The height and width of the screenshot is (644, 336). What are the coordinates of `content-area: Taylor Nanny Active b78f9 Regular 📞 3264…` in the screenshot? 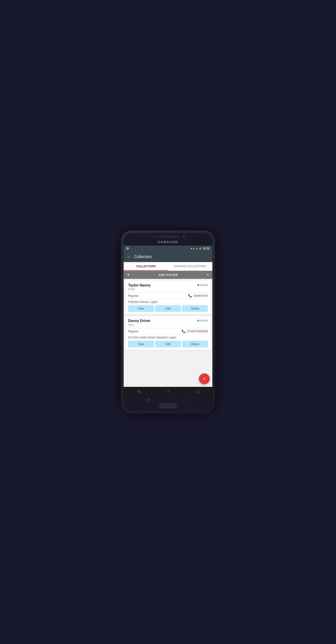 It's located at (168, 333).